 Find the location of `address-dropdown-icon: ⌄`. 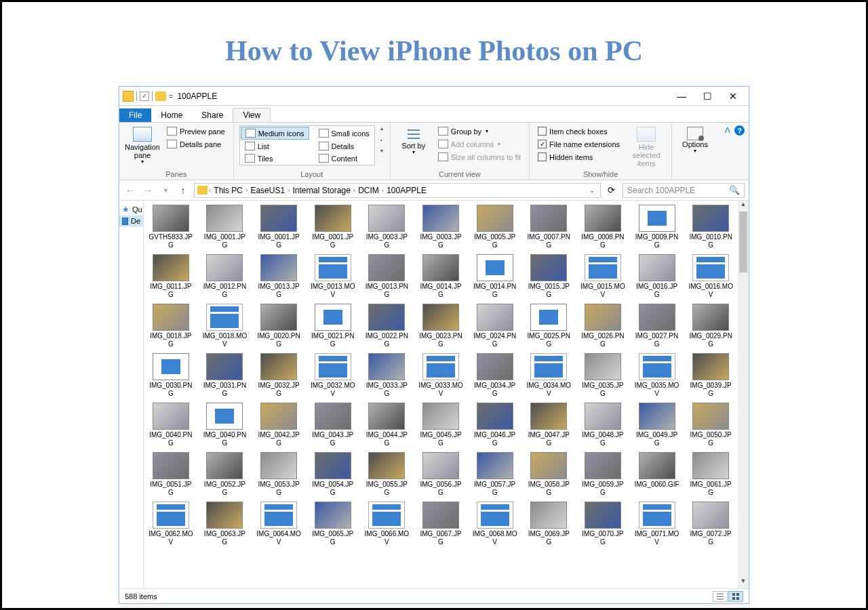

address-dropdown-icon: ⌄ is located at coordinates (592, 190).